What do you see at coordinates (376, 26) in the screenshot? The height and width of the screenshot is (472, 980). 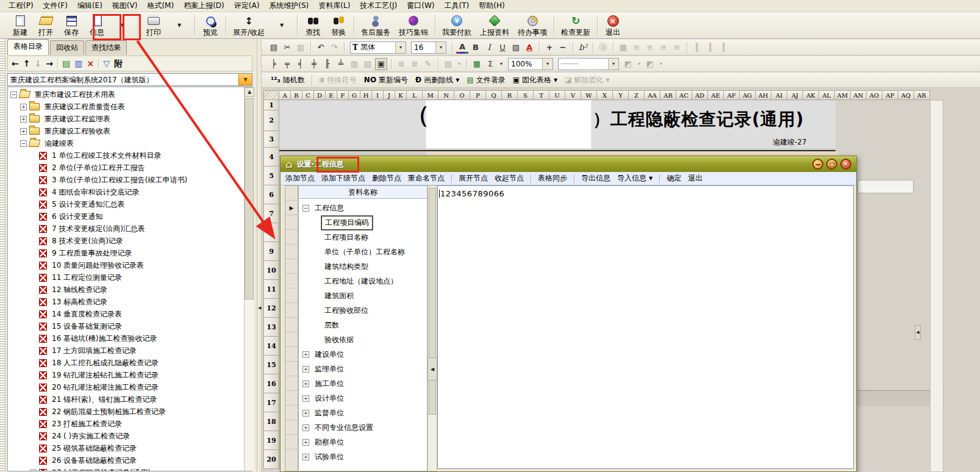 I see `service-button: 售后服务` at bounding box center [376, 26].